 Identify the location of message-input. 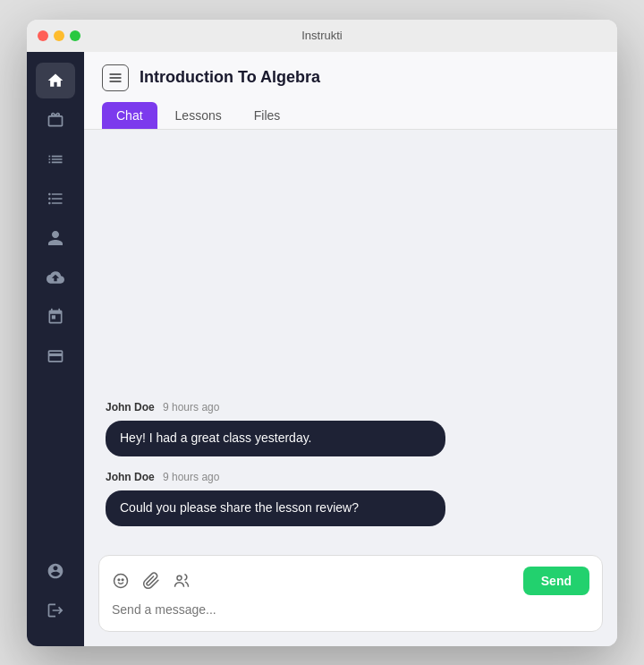
(351, 610).